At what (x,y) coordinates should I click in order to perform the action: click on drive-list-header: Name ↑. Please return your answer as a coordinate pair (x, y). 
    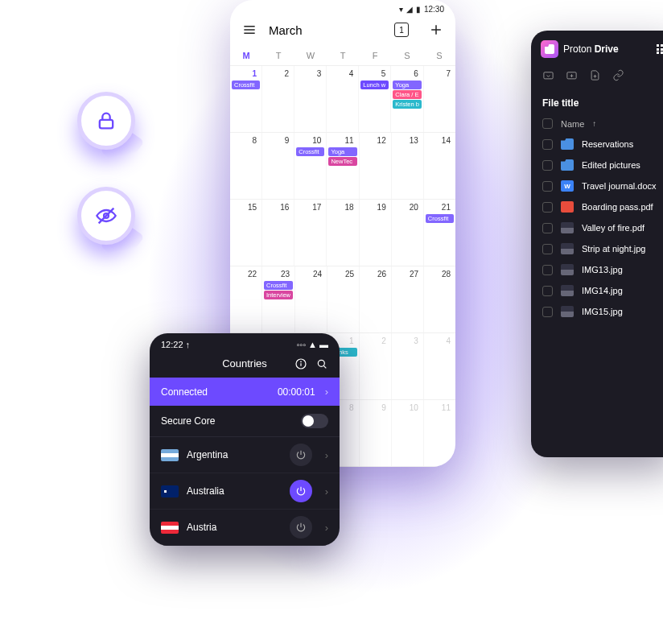
    Looking at the image, I should click on (597, 124).